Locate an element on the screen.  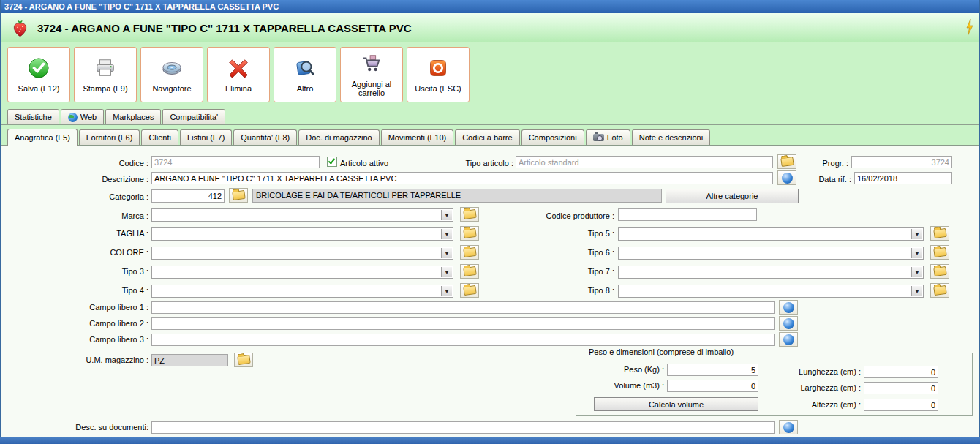
tab-statistiche: Statistiche is located at coordinates (34, 117).